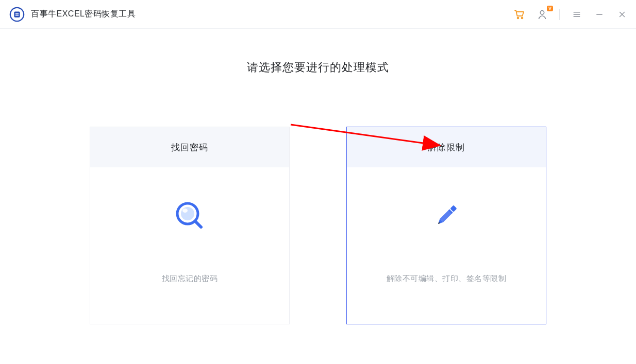  I want to click on magnifier-icon, so click(190, 216).